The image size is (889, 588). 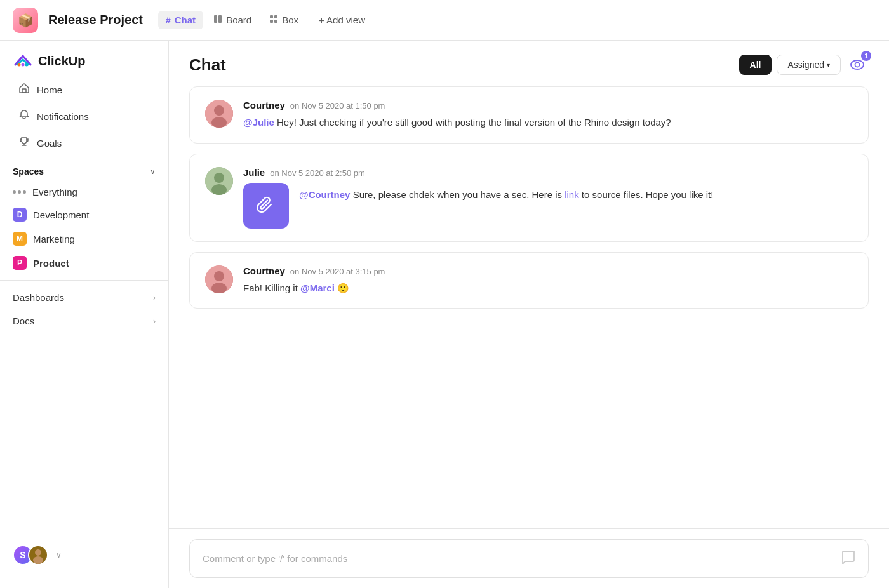 What do you see at coordinates (265, 20) in the screenshot?
I see `topbar-views: # Chat Board Box + Add view` at bounding box center [265, 20].